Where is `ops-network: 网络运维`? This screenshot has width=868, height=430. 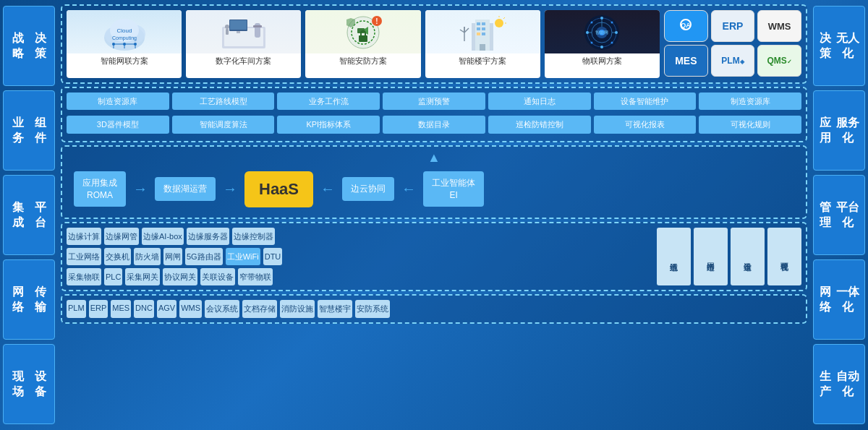
ops-network: 网络运维 is located at coordinates (710, 257).